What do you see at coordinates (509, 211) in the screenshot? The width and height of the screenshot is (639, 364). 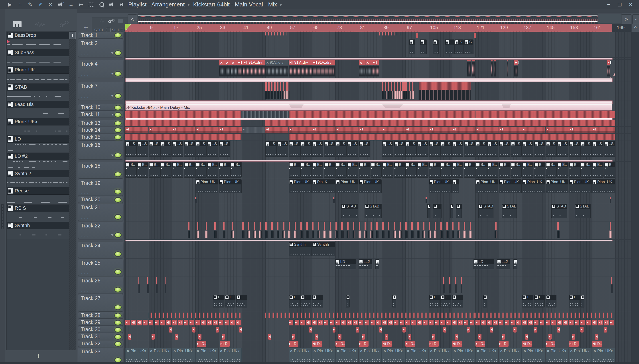 I see `pattern-clip: STAB` at bounding box center [509, 211].